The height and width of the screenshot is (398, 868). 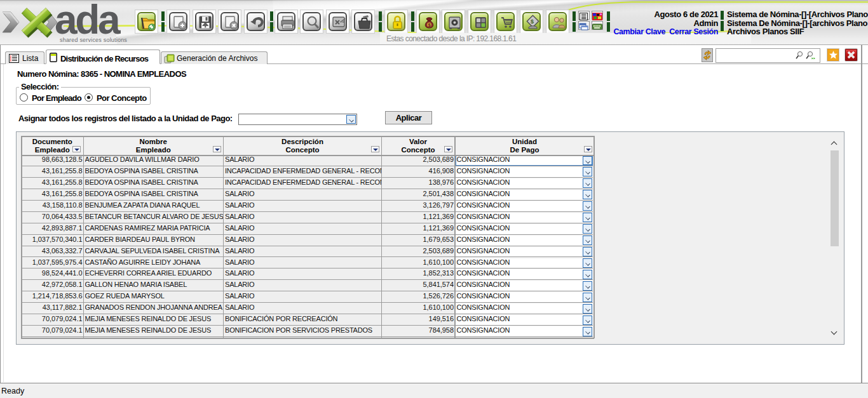 I want to click on svg-text: shared services solutions, so click(x=93, y=40).